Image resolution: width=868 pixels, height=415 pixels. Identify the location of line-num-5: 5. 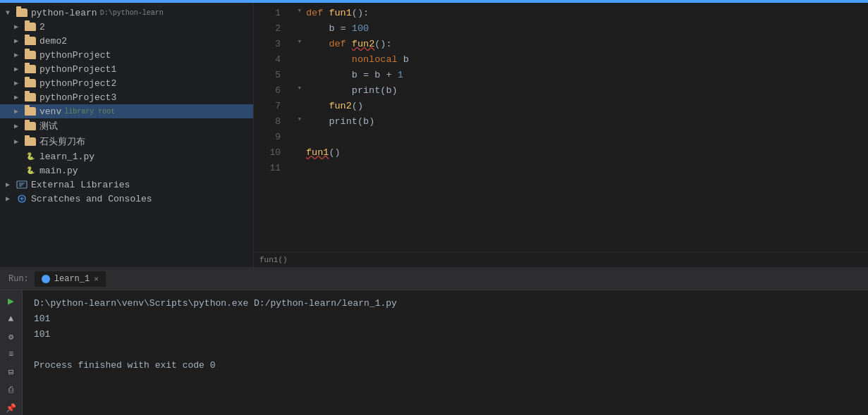
(267, 75).